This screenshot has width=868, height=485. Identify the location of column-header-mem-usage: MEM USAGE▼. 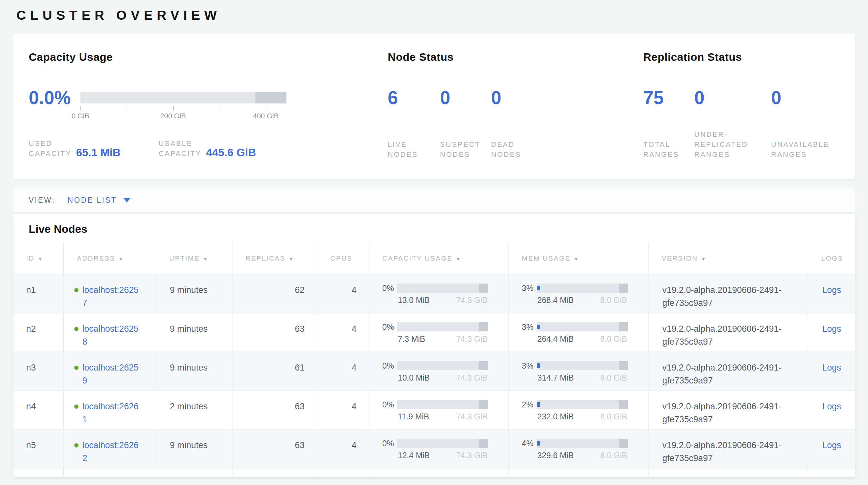
(578, 258).